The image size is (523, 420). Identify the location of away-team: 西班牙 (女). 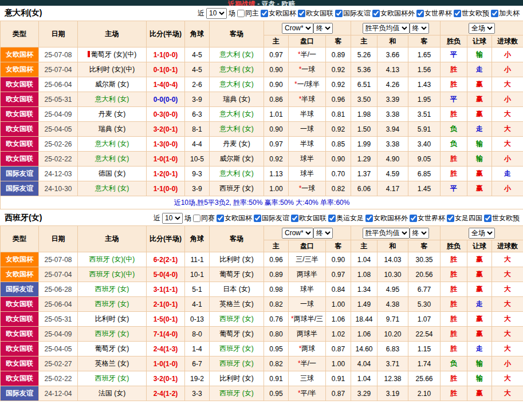
(237, 319).